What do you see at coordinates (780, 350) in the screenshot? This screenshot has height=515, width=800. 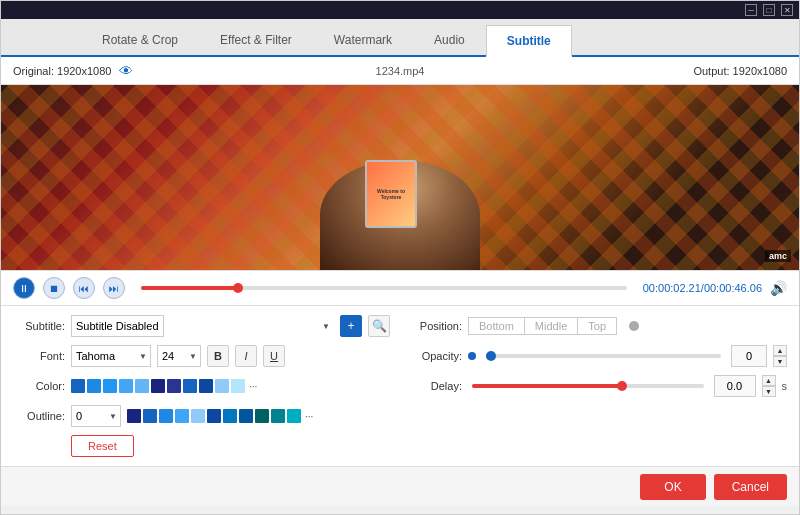 I see `opacity-increment: ▲` at bounding box center [780, 350].